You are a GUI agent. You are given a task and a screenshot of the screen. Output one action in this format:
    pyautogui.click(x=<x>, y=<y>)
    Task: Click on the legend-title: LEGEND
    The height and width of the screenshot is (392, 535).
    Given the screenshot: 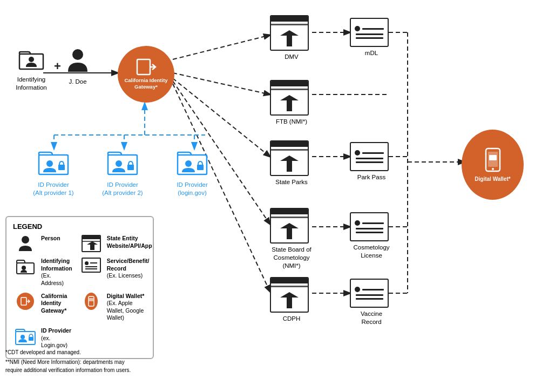 What is the action you would take?
    pyautogui.click(x=80, y=227)
    